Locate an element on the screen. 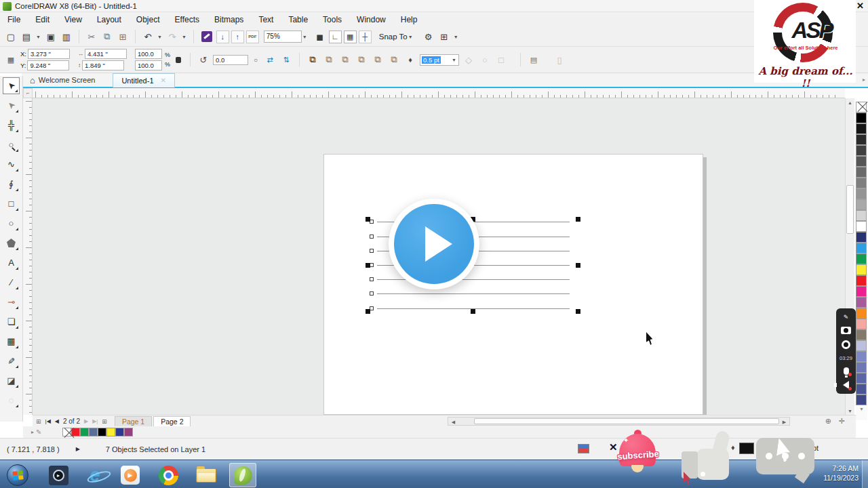  zoom-in-icon: ⊕ is located at coordinates (829, 422).